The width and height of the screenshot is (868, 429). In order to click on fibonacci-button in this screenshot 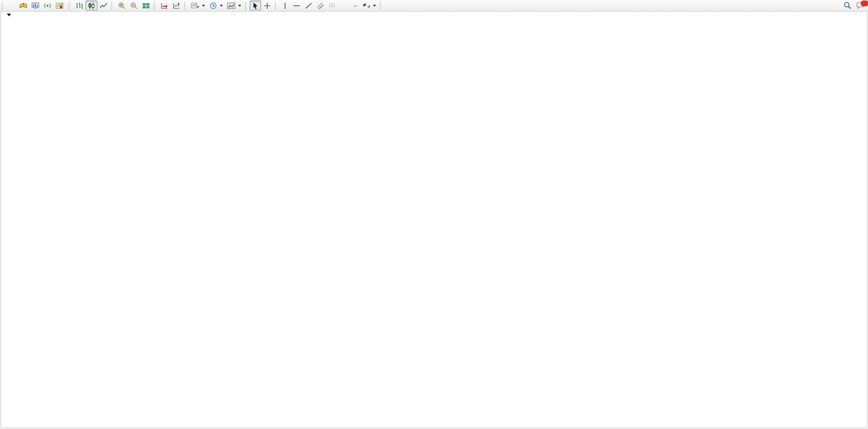, I will do `click(333, 5)`.